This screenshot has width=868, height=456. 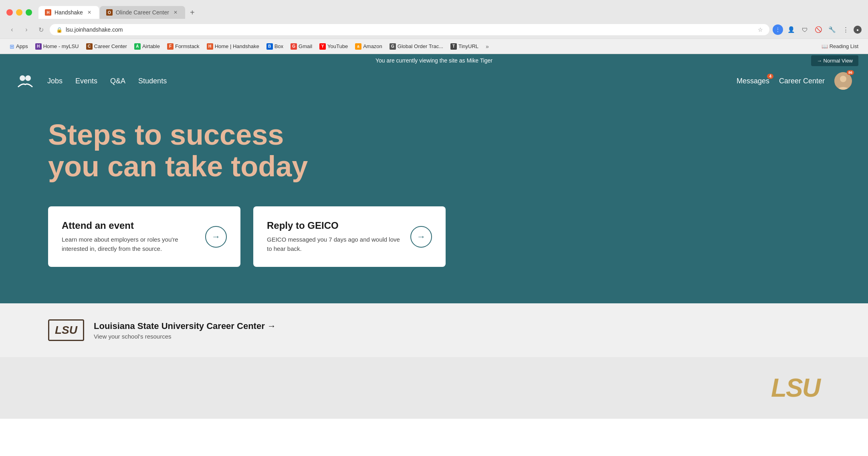 I want to click on youtube-favicon: Y, so click(x=323, y=46).